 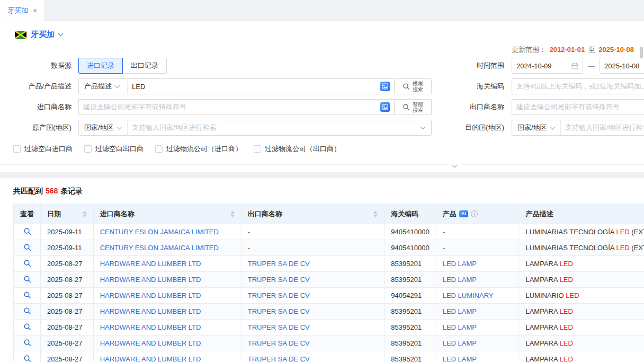 What do you see at coordinates (167, 214) in the screenshot?
I see `column-header-importer: 进口商名称` at bounding box center [167, 214].